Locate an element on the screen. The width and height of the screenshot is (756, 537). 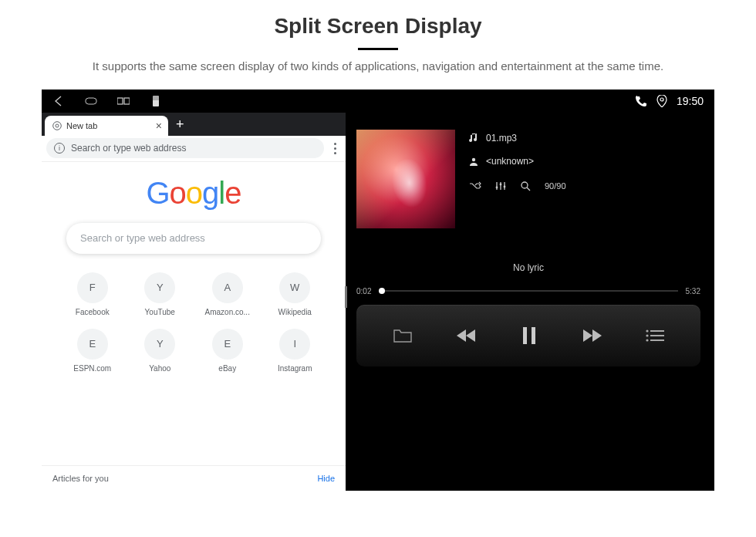
bookmark-label: Facebook is located at coordinates (93, 312).